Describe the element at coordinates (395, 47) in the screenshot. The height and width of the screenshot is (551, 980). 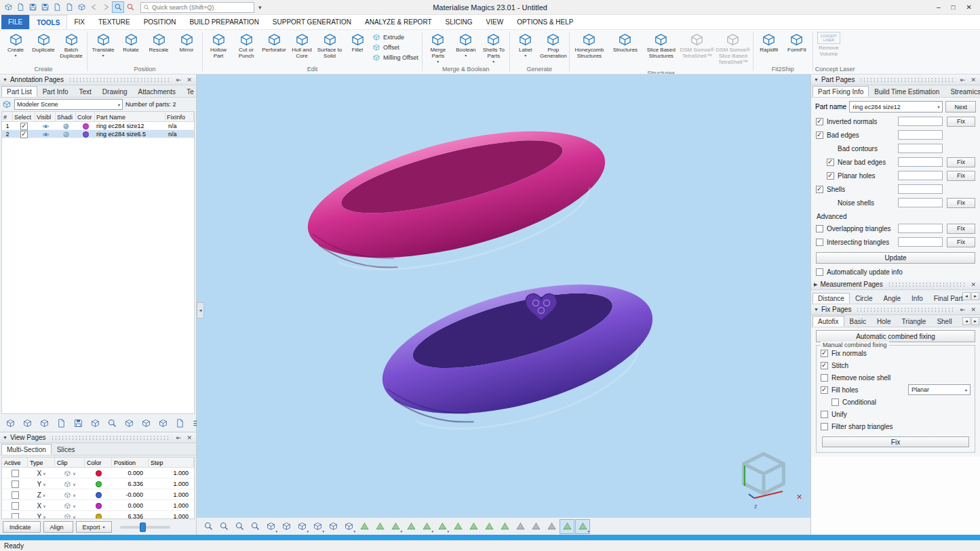
I see `ribbon-small-button: Offset` at that location.